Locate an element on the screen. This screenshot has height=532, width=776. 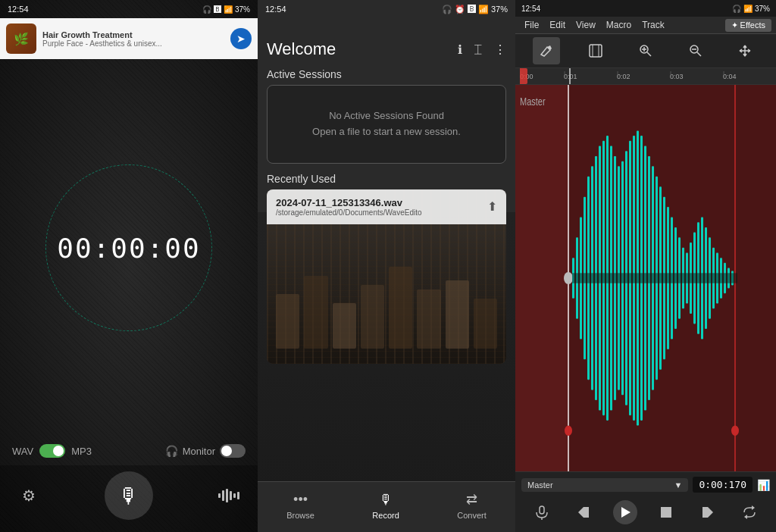
mp3-label: MP3 is located at coordinates (82, 452).